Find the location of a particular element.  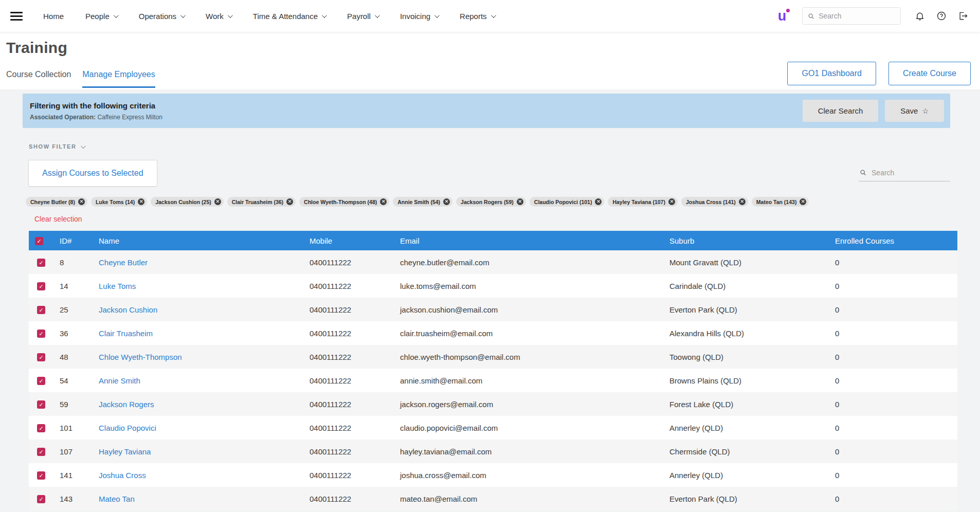

chevron-down-icon is located at coordinates (437, 15).